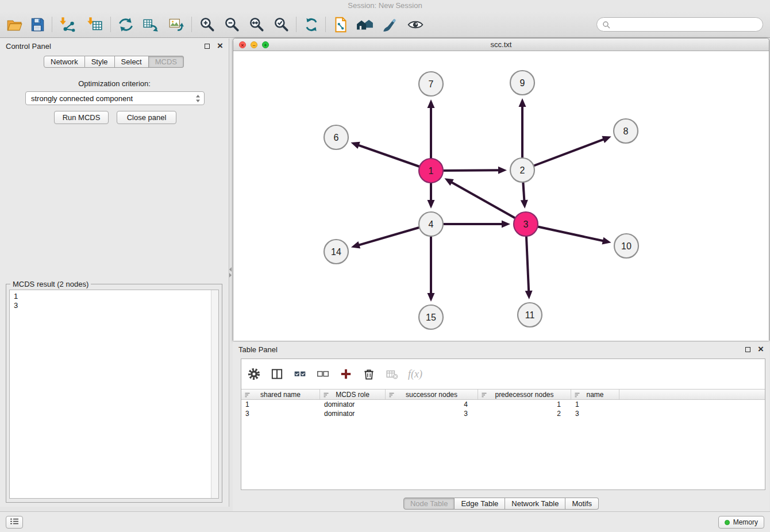  I want to click on open-session-button, so click(14, 25).